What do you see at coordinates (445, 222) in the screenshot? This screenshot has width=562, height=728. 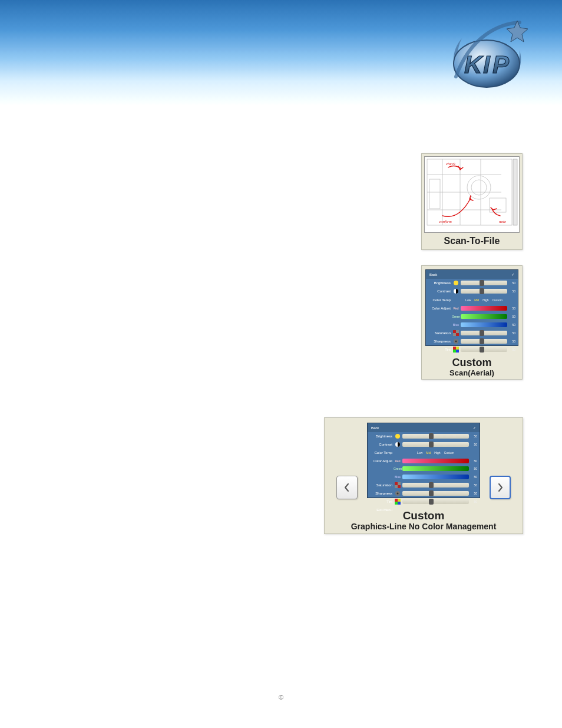 I see `svg-text: confirm` at bounding box center [445, 222].